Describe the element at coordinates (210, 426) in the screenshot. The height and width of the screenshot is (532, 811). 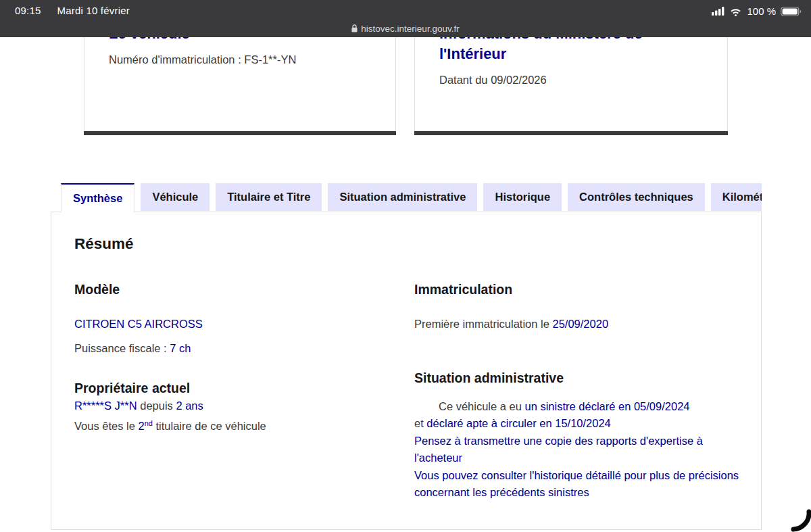
I see `holder-suffix: titulaire de ce véhicule` at that location.